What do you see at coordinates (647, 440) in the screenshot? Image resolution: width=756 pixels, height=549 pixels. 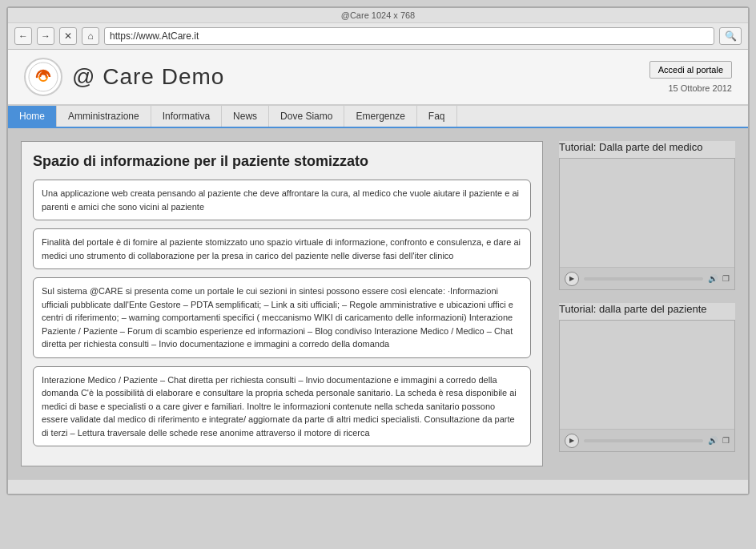 I see `video-controls-2: ▶ 🔊 ❐` at bounding box center [647, 440].